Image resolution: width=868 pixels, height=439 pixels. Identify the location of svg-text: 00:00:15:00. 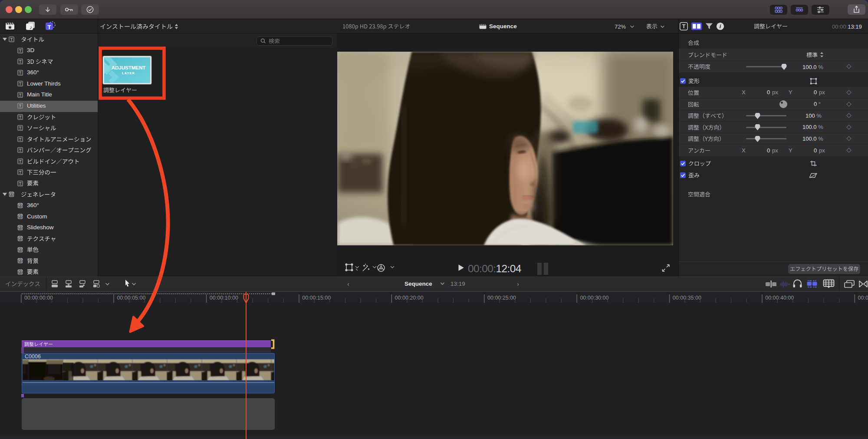
(316, 298).